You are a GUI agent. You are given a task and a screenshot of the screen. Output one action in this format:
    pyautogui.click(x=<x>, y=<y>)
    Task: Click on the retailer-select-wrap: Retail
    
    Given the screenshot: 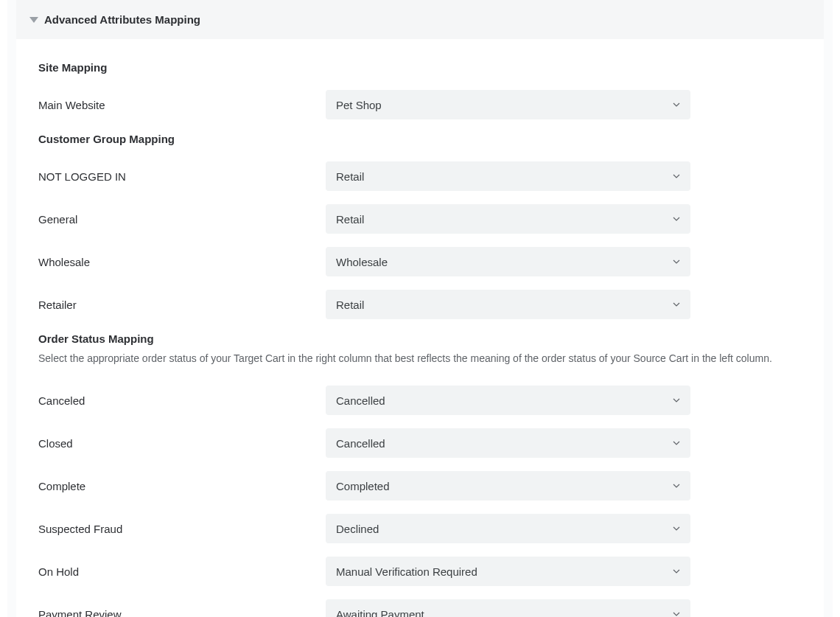 What is the action you would take?
    pyautogui.click(x=508, y=304)
    